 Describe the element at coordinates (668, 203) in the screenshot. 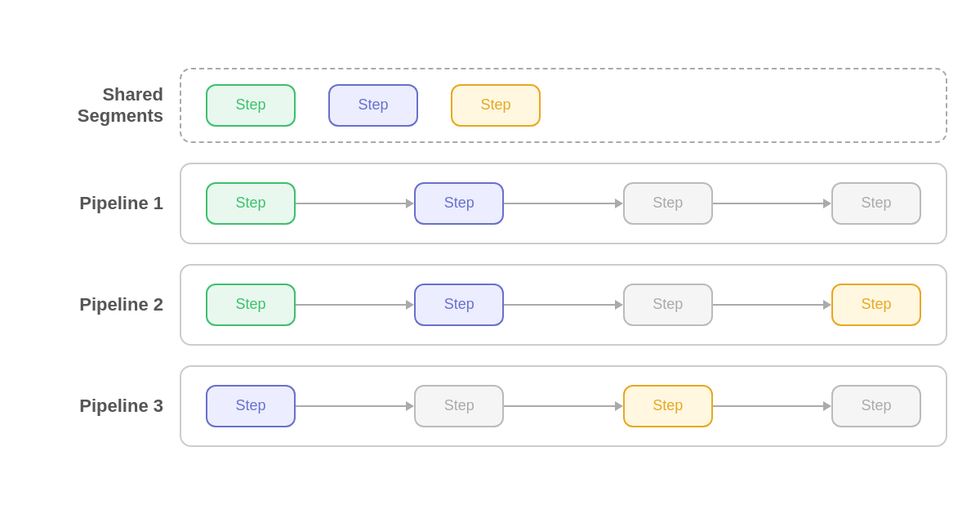

I see `p1-step-3: Step` at that location.